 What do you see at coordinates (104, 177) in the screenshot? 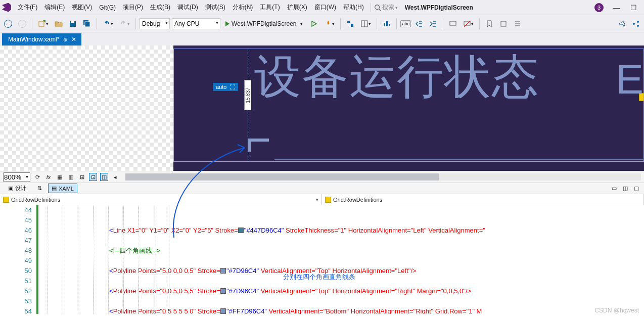
I see `ruler-icon: ◫` at bounding box center [104, 177].